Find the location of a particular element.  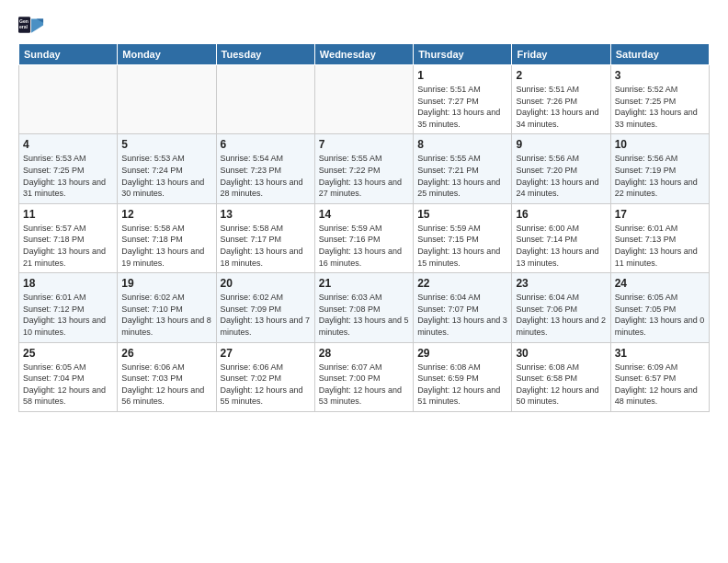

day-info: Sunrise: 6:02 AM Sunset: 7:10 PM Dayligh… is located at coordinates (166, 315).